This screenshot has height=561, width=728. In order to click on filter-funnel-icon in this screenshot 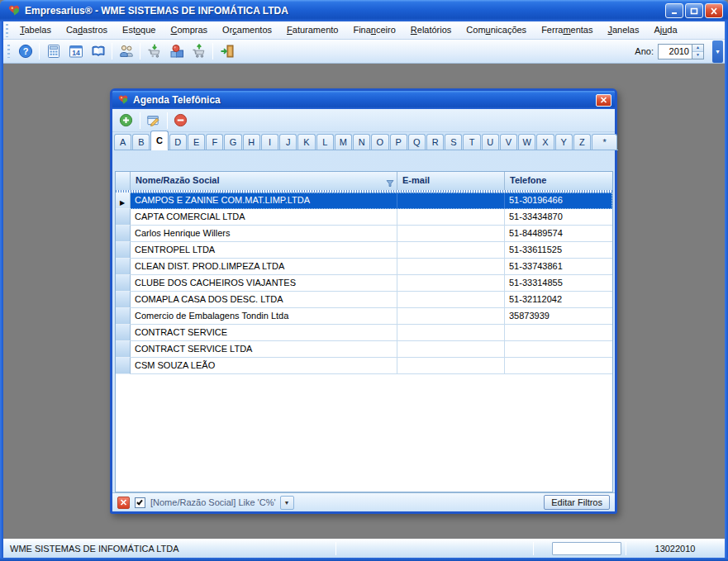, I will do `click(390, 180)`.